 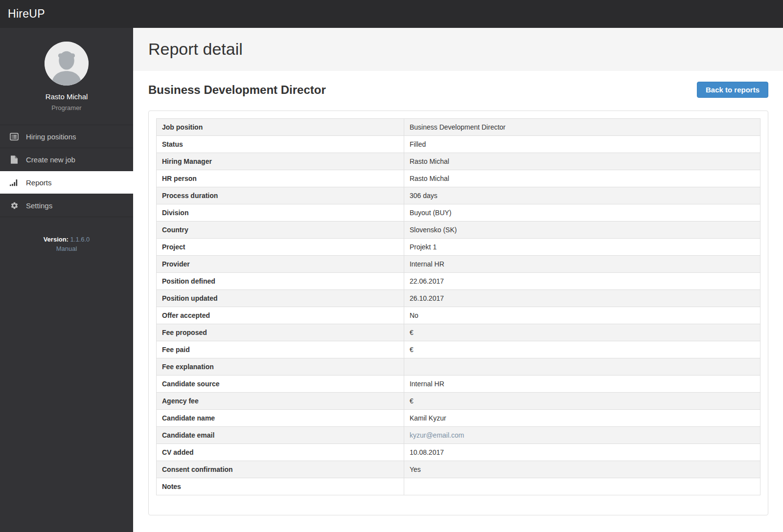 What do you see at coordinates (582, 282) in the screenshot?
I see `row-value: 22.06.2017` at bounding box center [582, 282].